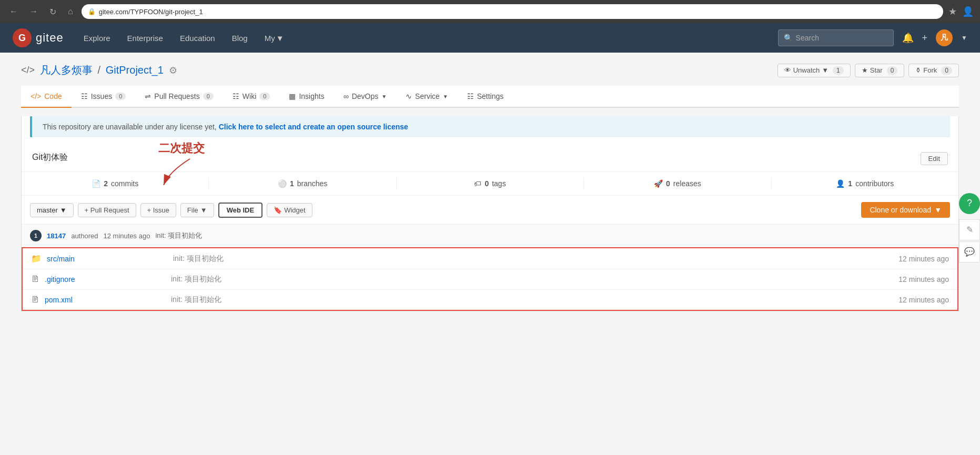  Describe the element at coordinates (148, 96) in the screenshot. I see `pr-icon: ⇌` at that location.